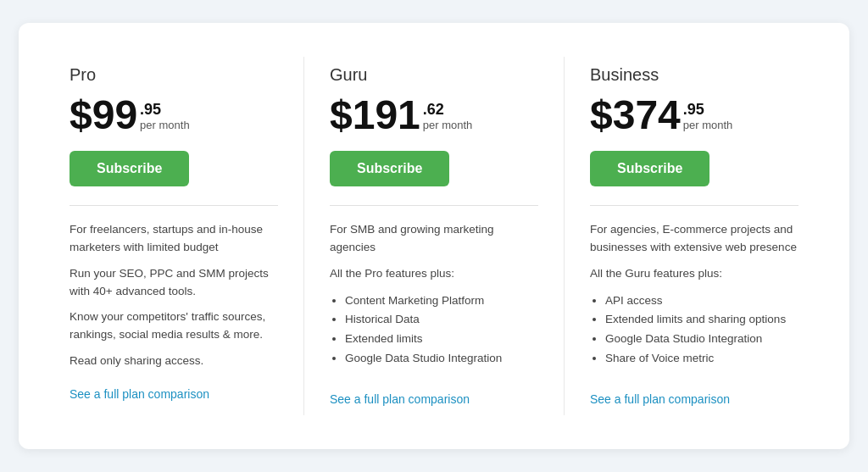 The height and width of the screenshot is (472, 868). I want to click on divider-pro, so click(174, 205).